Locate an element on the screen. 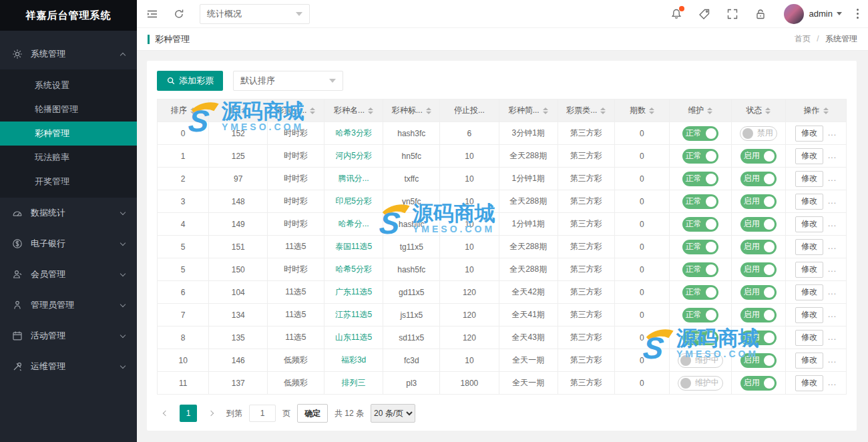 This screenshot has height=442, width=868. sidebar-subitem: 玩法赔率 is located at coordinates (68, 158).